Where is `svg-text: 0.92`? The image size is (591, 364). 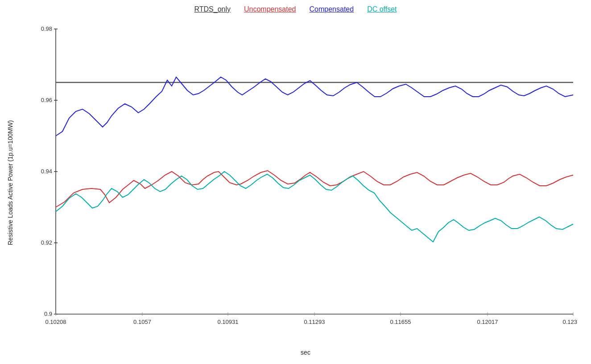 svg-text: 0.92 is located at coordinates (46, 242).